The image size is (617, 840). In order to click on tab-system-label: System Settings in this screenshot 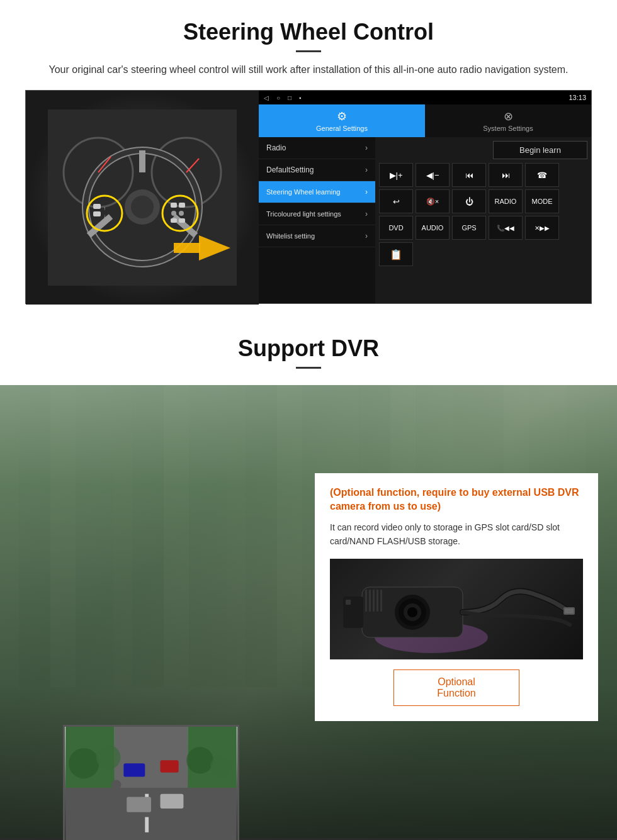, I will do `click(507, 128)`.